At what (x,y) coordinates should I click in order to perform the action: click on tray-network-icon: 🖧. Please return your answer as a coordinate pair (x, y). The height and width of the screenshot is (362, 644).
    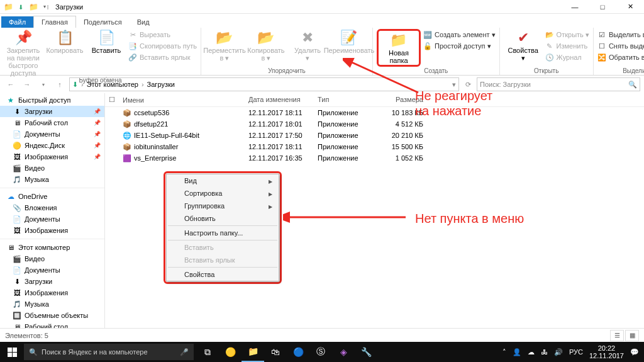
    Looking at the image, I should click on (545, 352).